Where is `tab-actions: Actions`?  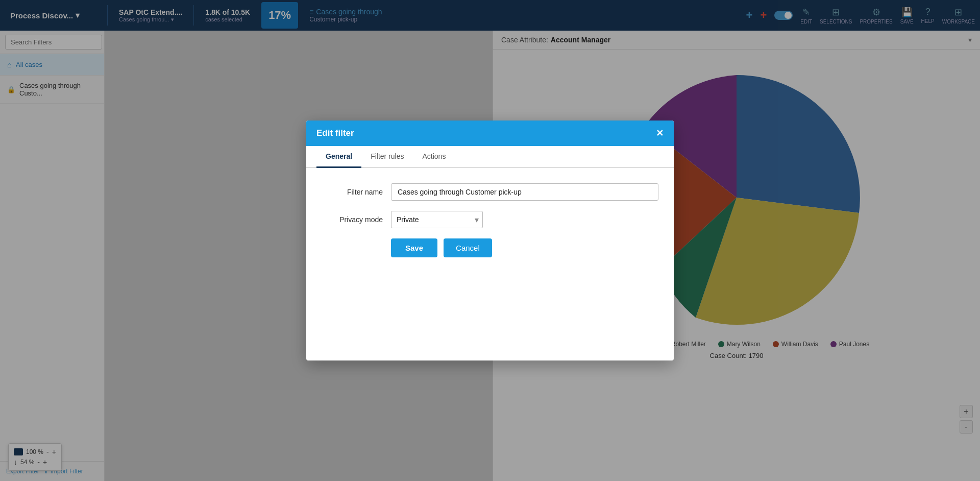
tab-actions: Actions is located at coordinates (434, 157).